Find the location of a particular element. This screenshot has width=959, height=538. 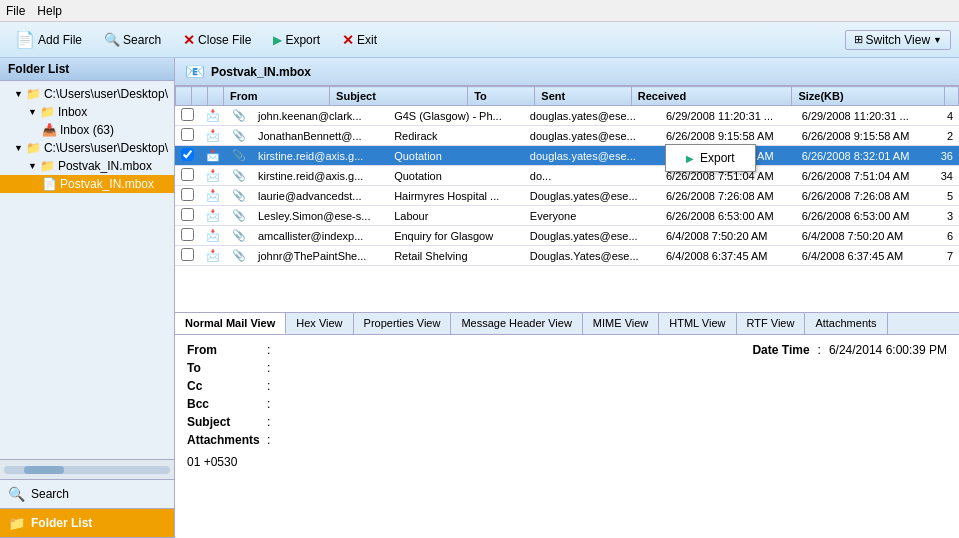

table-row: 📩 📎 johnr@ThePaintShe... Retail Shelving… is located at coordinates (567, 256).